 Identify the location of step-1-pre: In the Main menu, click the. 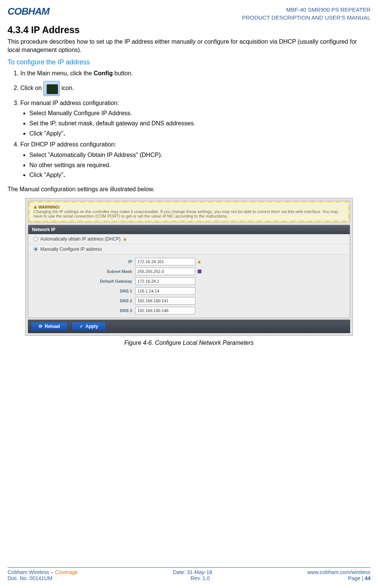
(57, 73).